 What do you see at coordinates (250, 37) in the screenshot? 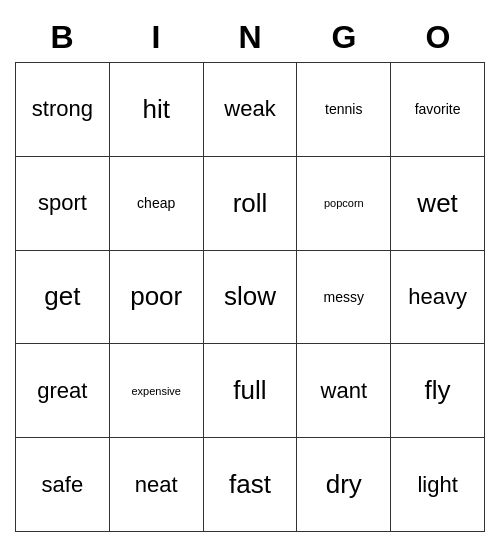
I see `header-letter-N: N` at bounding box center [250, 37].